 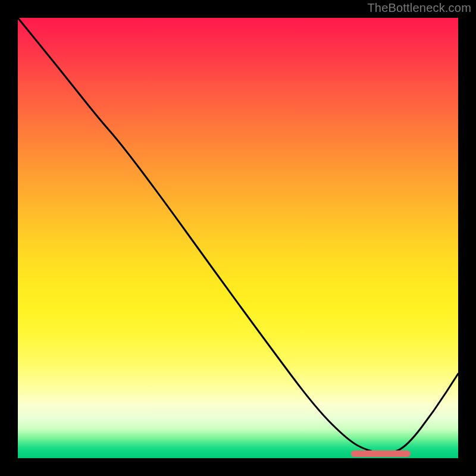 I want to click on attribution-text: TheBottleneck.com, so click(x=419, y=8).